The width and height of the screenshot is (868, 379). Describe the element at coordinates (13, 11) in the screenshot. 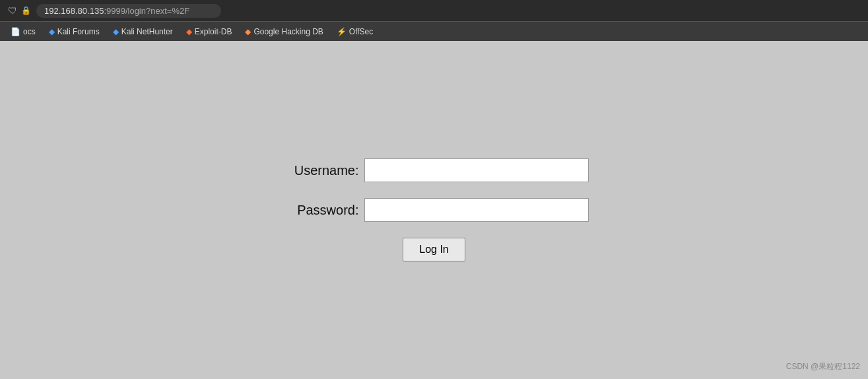

I see `shield-icon: 🛡` at that location.